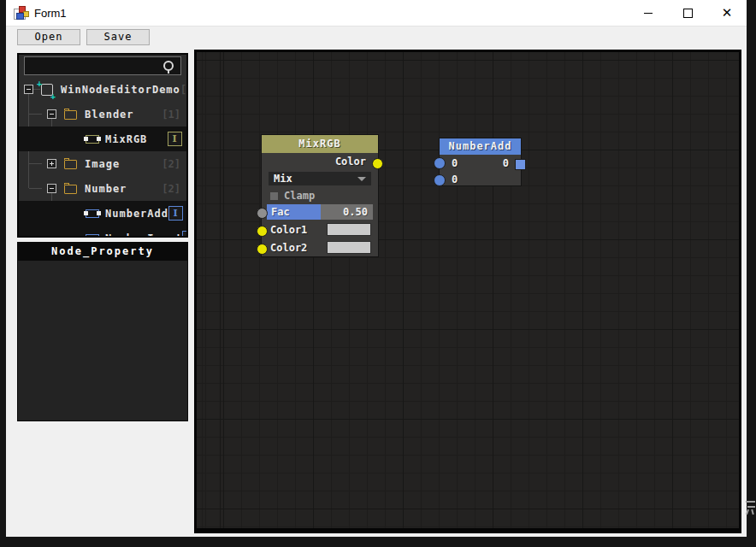 The height and width of the screenshot is (547, 756). What do you see at coordinates (281, 212) in the screenshot?
I see `fac-label: Fac` at bounding box center [281, 212].